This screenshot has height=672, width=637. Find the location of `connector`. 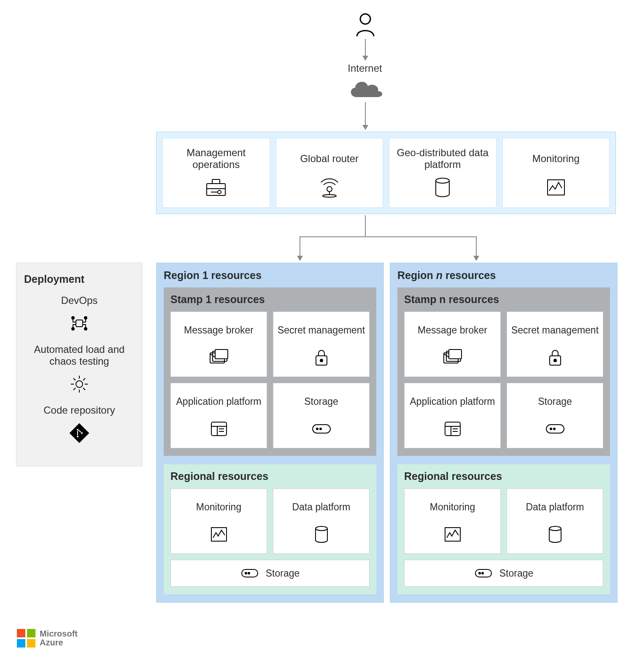

connector is located at coordinates (388, 237).